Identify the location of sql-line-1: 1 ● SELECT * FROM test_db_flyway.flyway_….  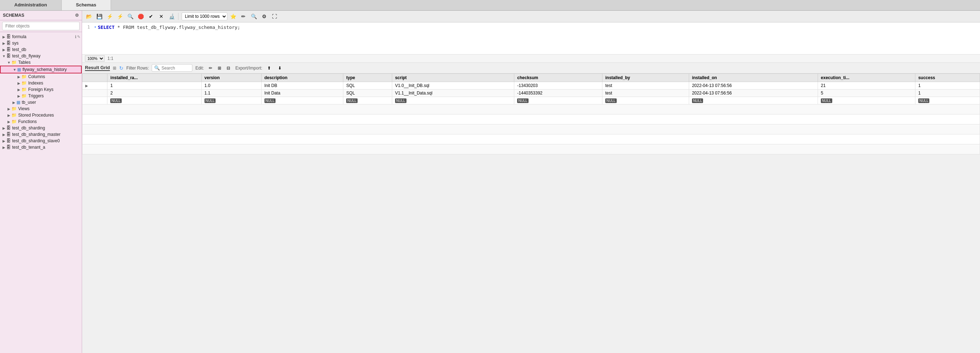
(531, 27).